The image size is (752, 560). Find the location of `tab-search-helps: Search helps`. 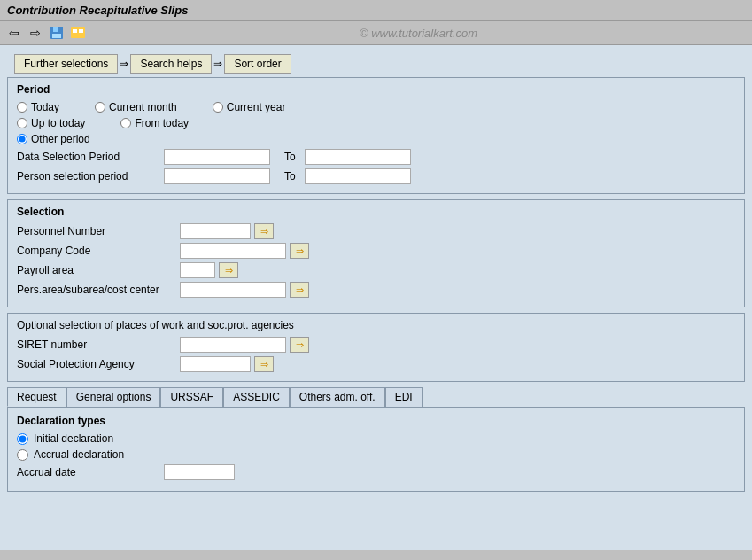

tab-search-helps: Search helps is located at coordinates (171, 64).